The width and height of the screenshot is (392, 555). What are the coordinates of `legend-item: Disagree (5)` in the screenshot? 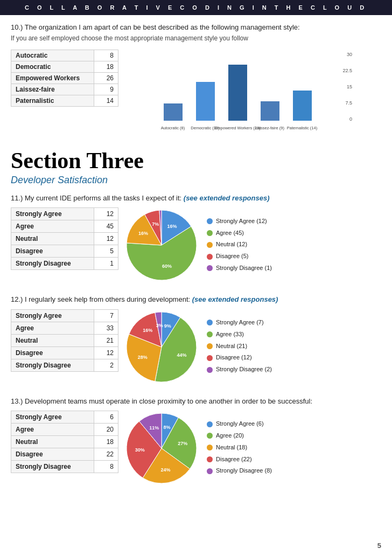 It's located at (239, 256).